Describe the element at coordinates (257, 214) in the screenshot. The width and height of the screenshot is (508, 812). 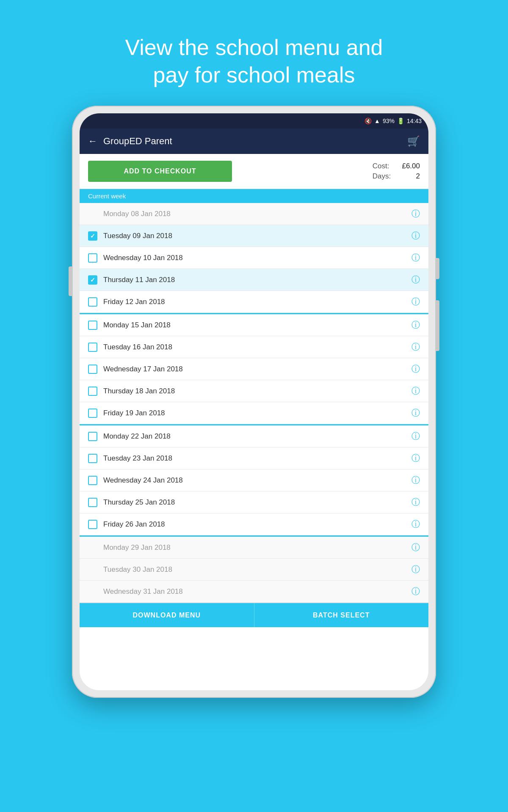
I see `date-label: Monday 08 Jan 2018` at that location.